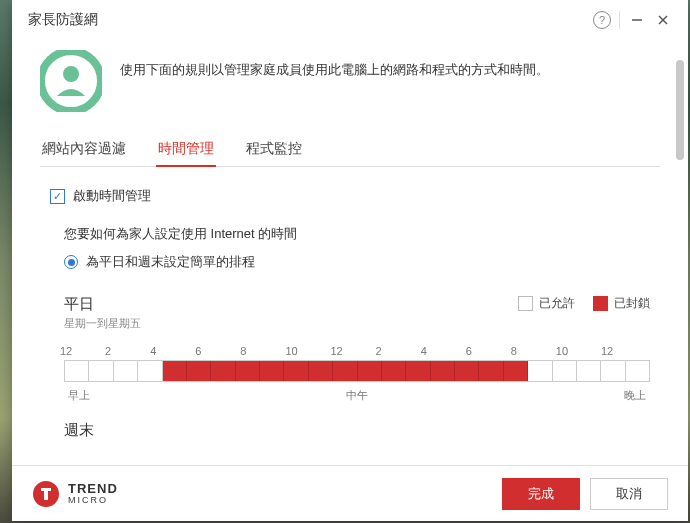 The image size is (690, 523). Describe the element at coordinates (526, 304) in the screenshot. I see `allowed-swatch` at that location.